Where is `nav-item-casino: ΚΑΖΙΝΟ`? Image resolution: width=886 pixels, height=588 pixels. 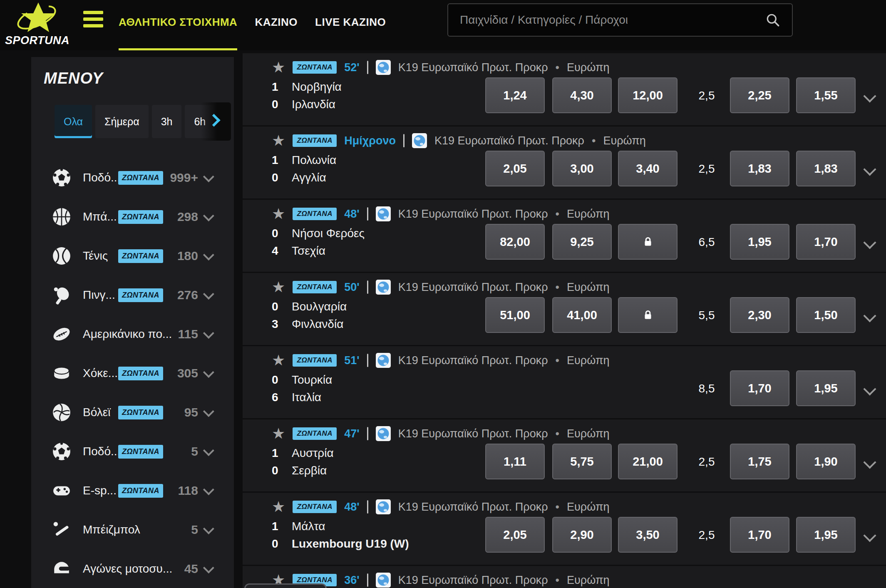 nav-item-casino: ΚΑΖΙΝΟ is located at coordinates (276, 25).